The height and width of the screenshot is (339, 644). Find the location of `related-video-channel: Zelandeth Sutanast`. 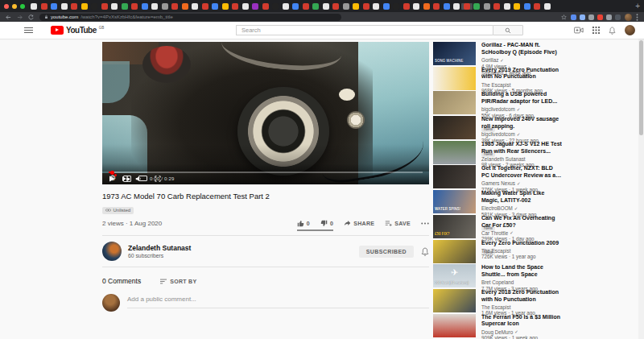

related-video-channel: Zelandeth Sutanast is located at coordinates (522, 159).